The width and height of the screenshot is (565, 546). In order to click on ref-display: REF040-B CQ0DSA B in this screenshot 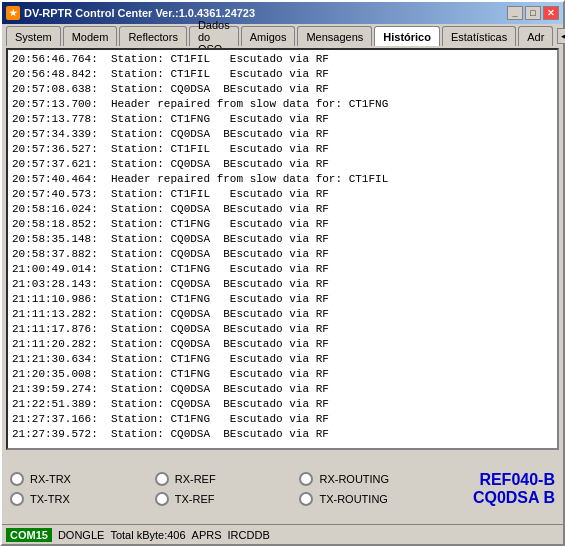, I will do `click(514, 489)`.